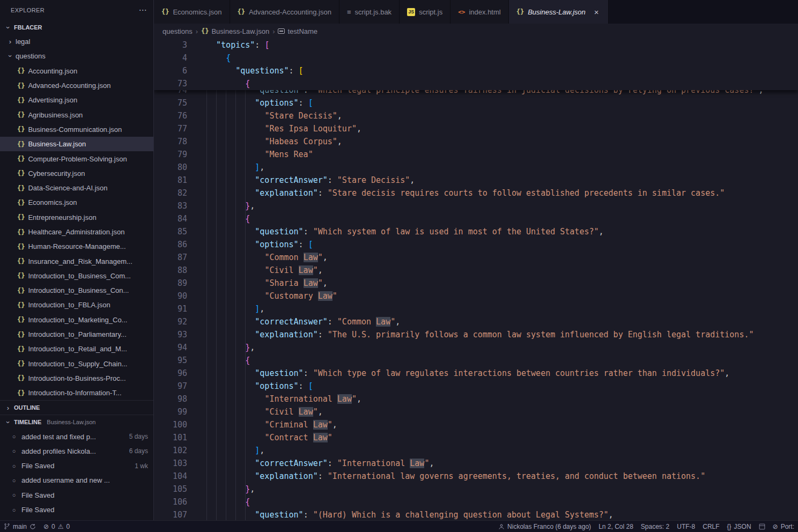 This screenshot has height=532, width=798. I want to click on indentation-item: Spaces: 2, so click(655, 527).